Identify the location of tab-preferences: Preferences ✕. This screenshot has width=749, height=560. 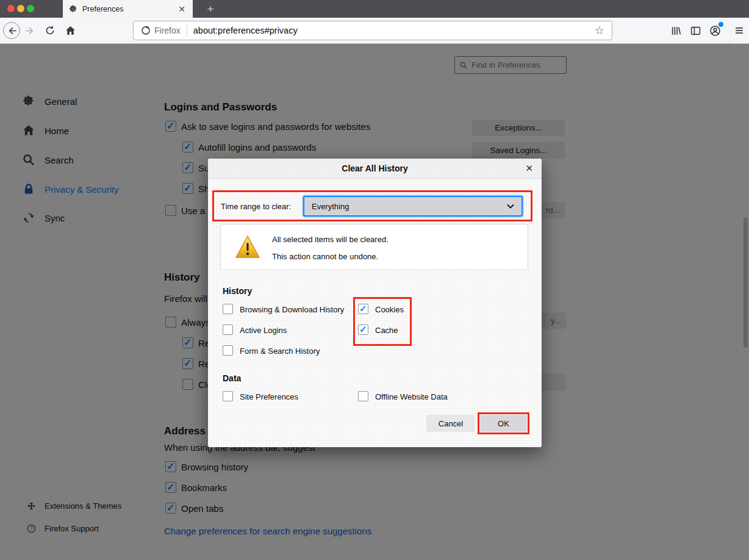
(128, 9).